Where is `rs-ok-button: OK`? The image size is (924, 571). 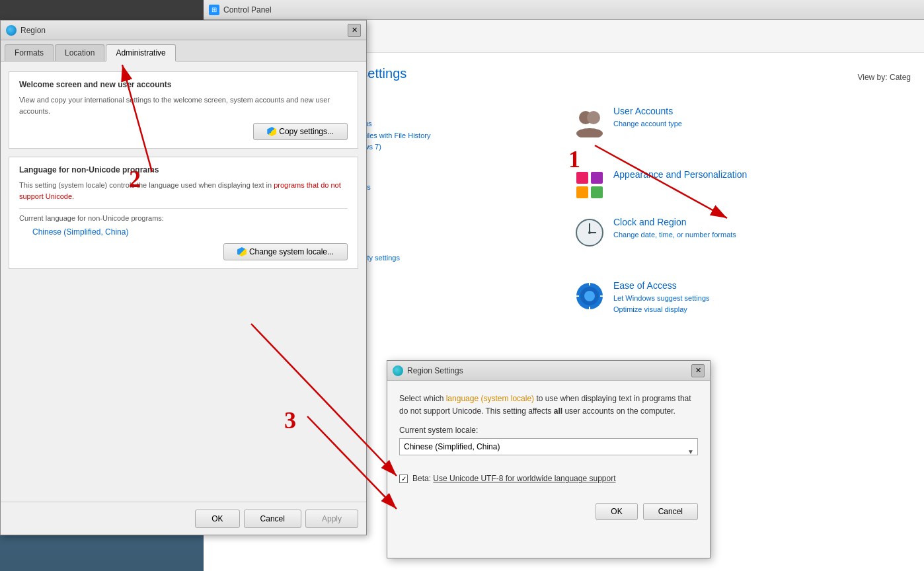
rs-ok-button: OK is located at coordinates (616, 512).